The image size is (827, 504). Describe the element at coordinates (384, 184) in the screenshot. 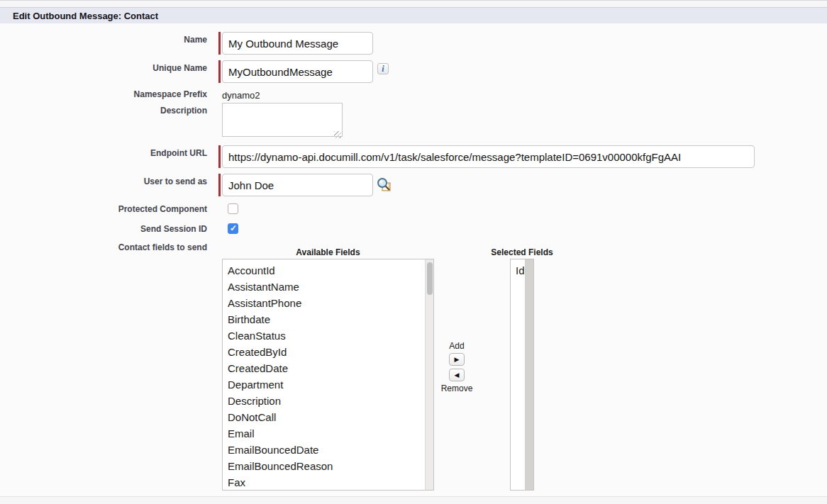

I see `lookup-icon` at that location.